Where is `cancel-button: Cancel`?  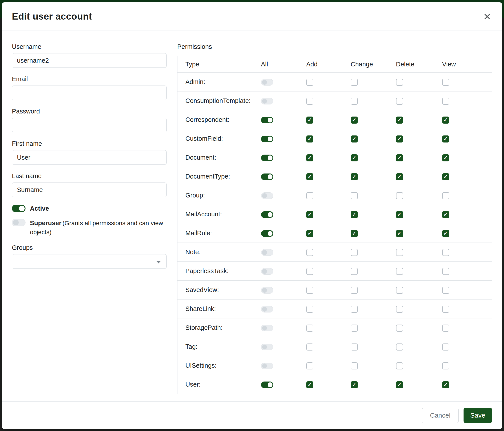 cancel-button: Cancel is located at coordinates (440, 415).